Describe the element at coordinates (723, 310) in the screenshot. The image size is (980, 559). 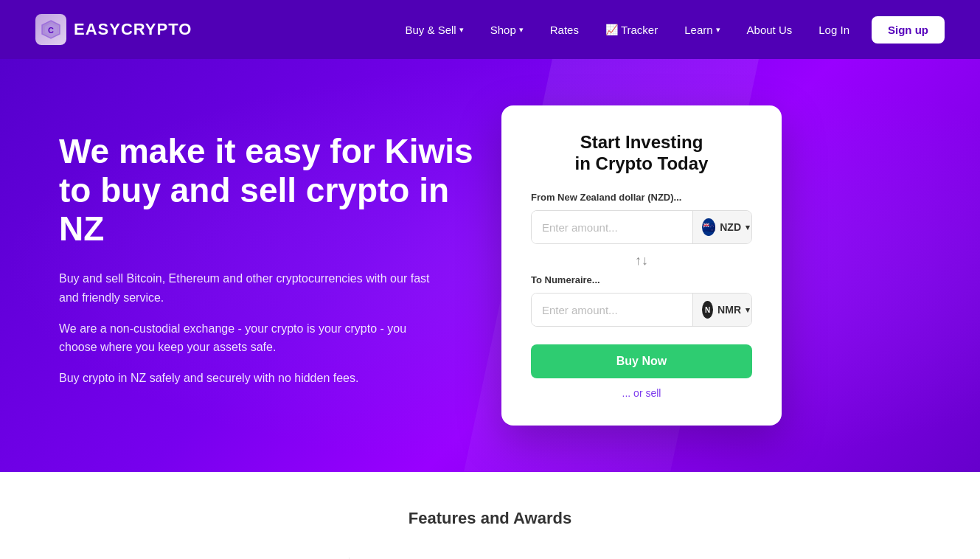
I see `to-currency-select: N NMR ▾` at that location.